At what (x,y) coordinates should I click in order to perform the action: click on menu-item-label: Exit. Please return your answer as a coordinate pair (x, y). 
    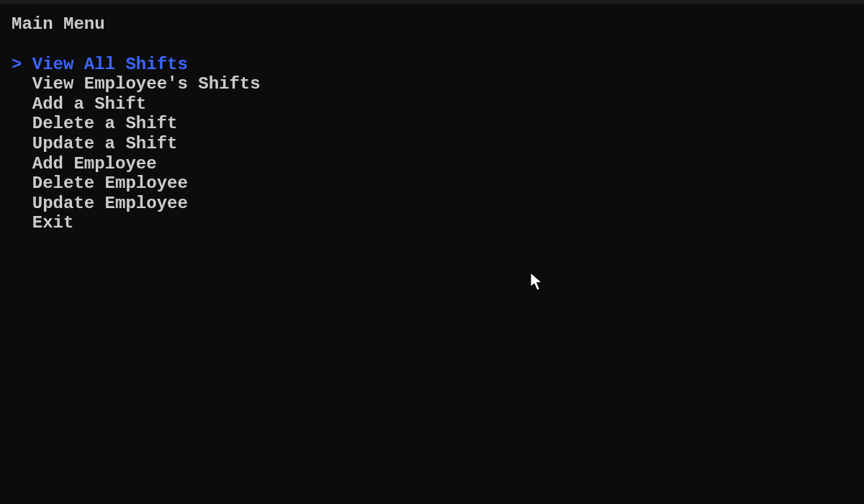
    Looking at the image, I should click on (53, 223).